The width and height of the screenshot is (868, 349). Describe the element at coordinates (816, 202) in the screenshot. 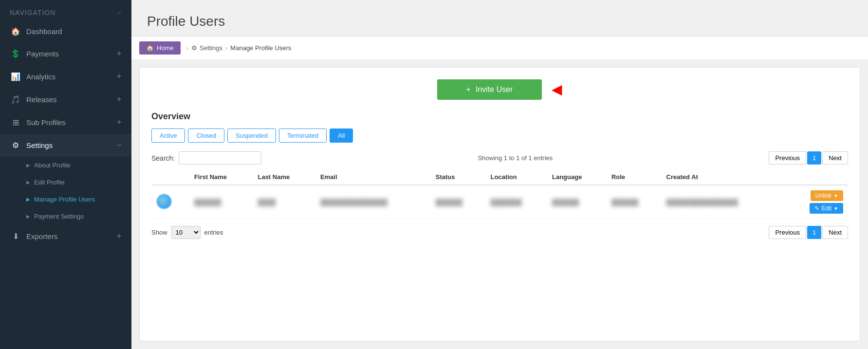

I see `user-actions: Unlink ▼ ✎ Edit ▼` at that location.